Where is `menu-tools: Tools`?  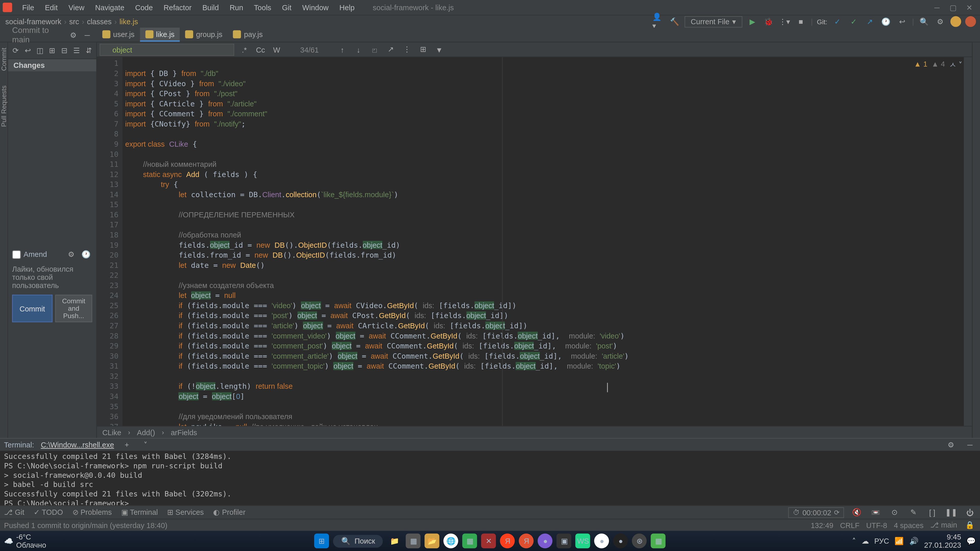 menu-tools: Tools is located at coordinates (262, 8).